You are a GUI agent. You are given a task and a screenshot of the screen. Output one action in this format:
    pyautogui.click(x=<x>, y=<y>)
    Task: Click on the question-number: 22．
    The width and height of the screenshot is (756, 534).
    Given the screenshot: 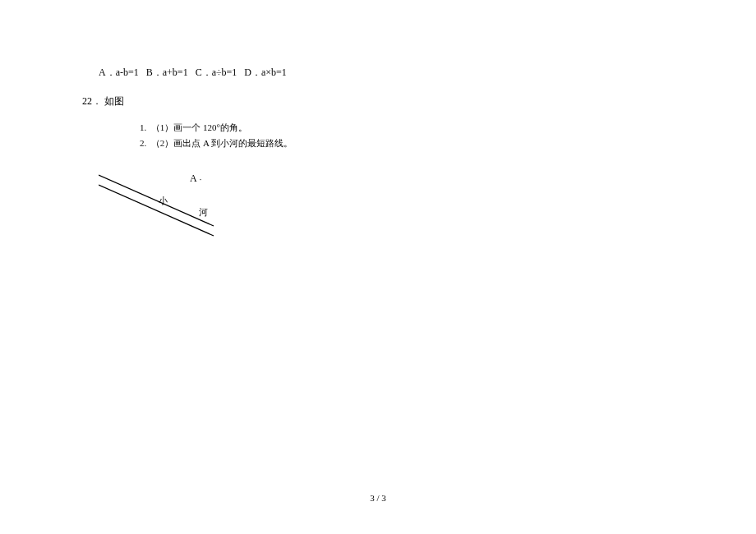 What is the action you would take?
    pyautogui.click(x=92, y=101)
    